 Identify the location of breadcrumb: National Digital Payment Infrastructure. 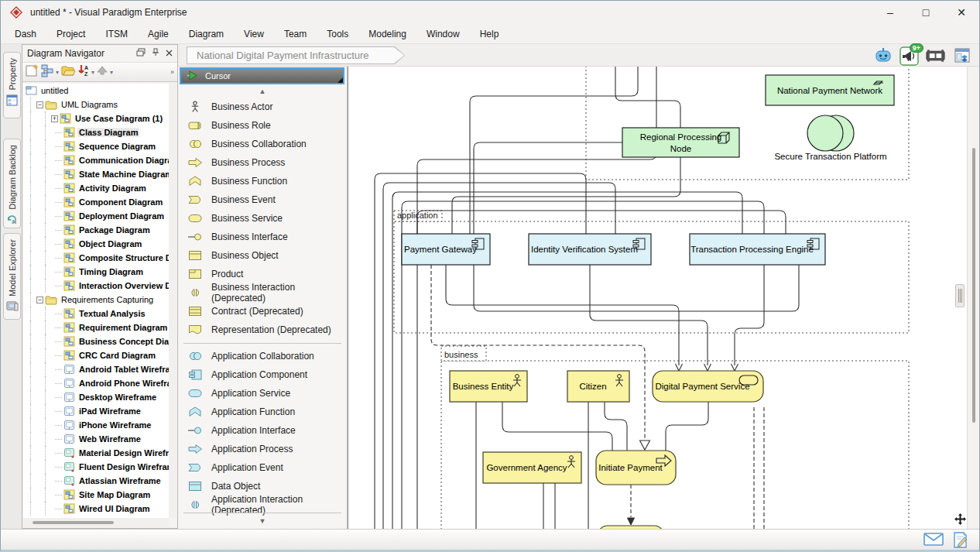
(296, 56).